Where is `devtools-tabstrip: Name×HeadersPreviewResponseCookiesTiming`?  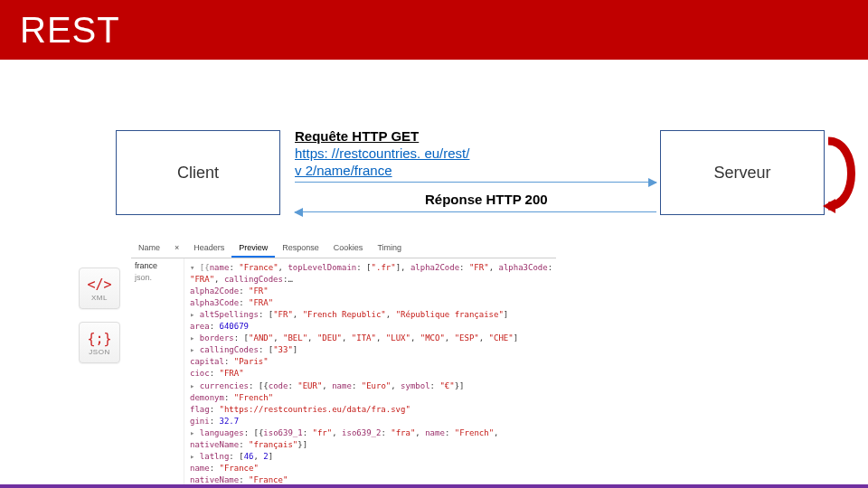 devtools-tabstrip: Name×HeadersPreviewResponseCookiesTiming is located at coordinates (344, 249).